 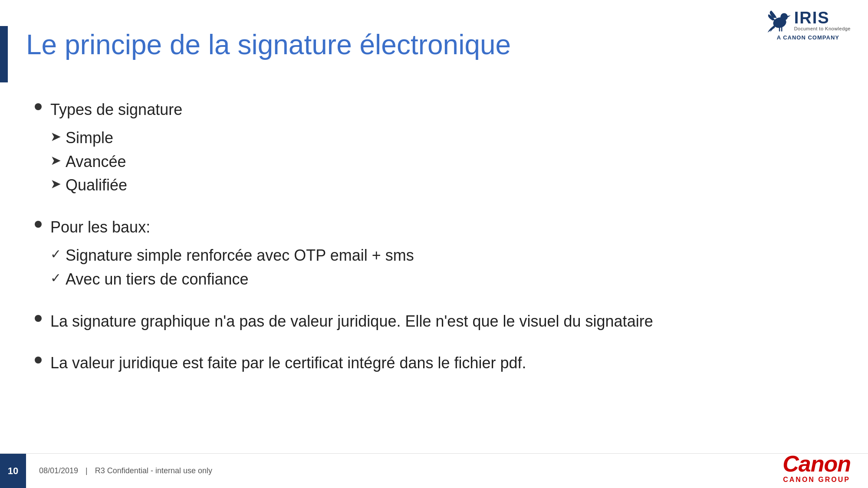 I want to click on arrow-icon-2: ➤, so click(x=56, y=160).